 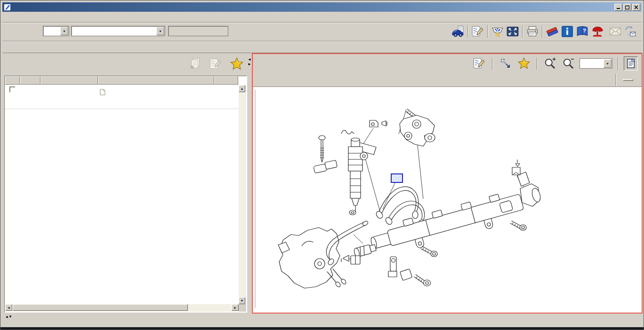 I want to click on document-icon, so click(x=103, y=93).